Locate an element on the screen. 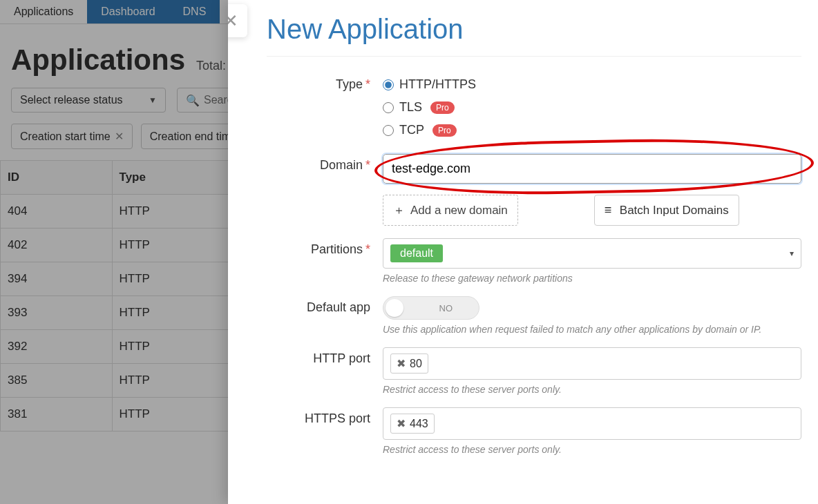 Image resolution: width=818 pixels, height=504 pixels. default-app-label: Default app is located at coordinates (325, 305).